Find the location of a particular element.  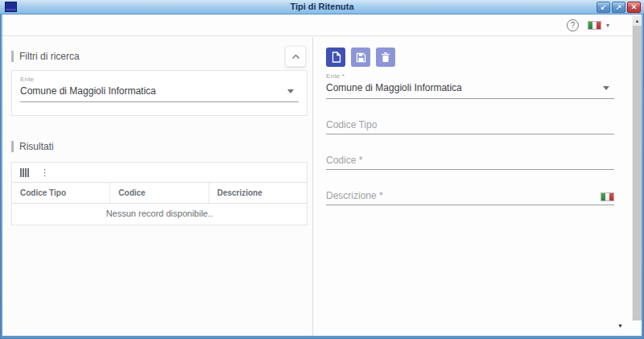

column-header-descrizione: Descrizione is located at coordinates (258, 193).